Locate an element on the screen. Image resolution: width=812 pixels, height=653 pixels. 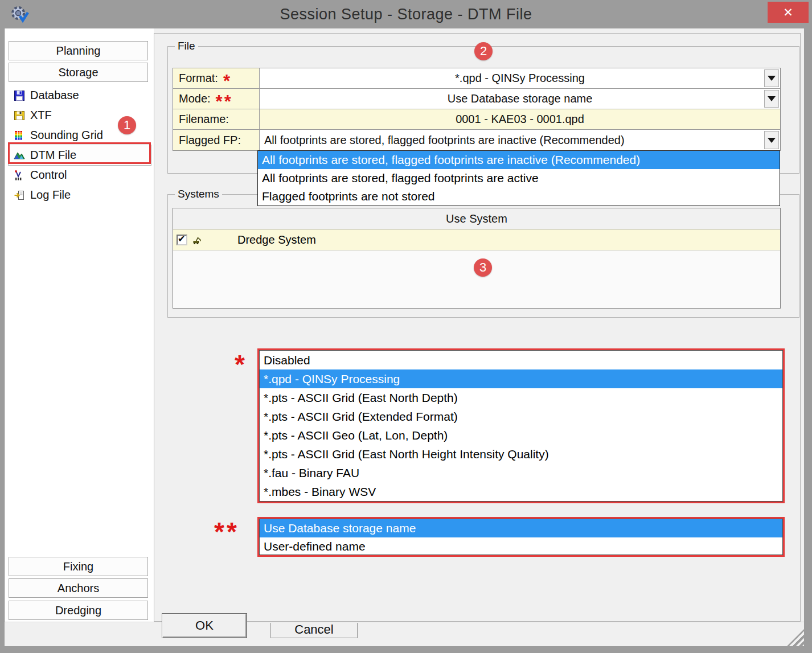
dredge-system-icon is located at coordinates (197, 240).